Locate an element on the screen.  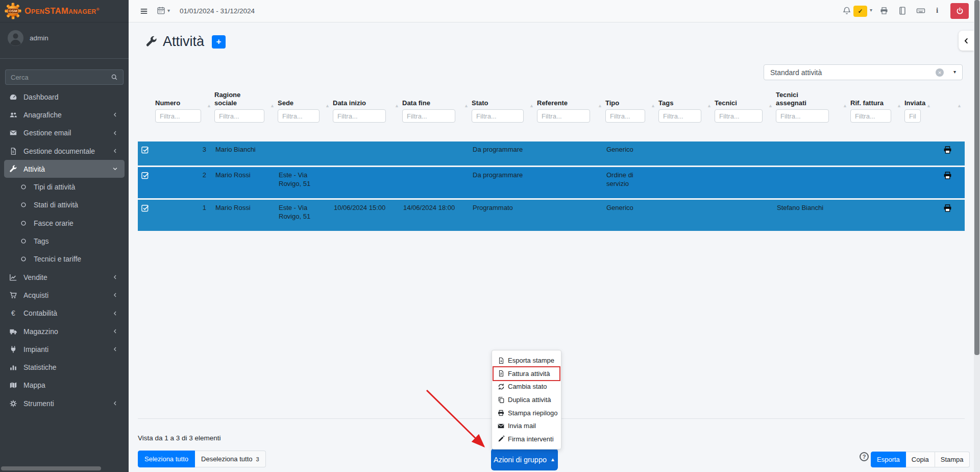
book-icon is located at coordinates (902, 11).